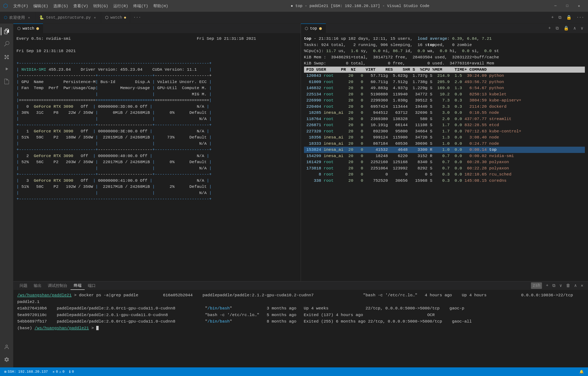 The width and height of the screenshot is (588, 376). Describe the element at coordinates (294, 18) in the screenshot. I see `editor-tabbar: ⬡ 欢迎使用 ✕ 🐍 test_ppstructure.py ✕ ⬡ watch…` at that location.